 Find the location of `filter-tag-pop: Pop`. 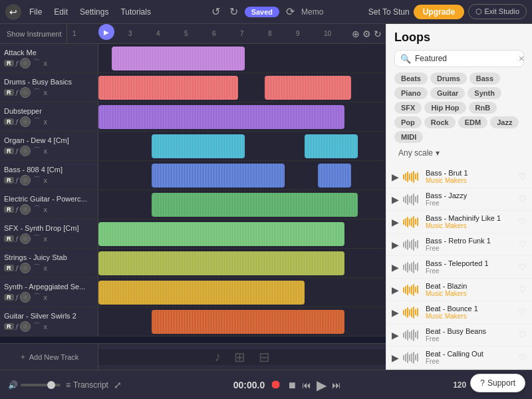

filter-tag-pop: Pop is located at coordinates (408, 122).